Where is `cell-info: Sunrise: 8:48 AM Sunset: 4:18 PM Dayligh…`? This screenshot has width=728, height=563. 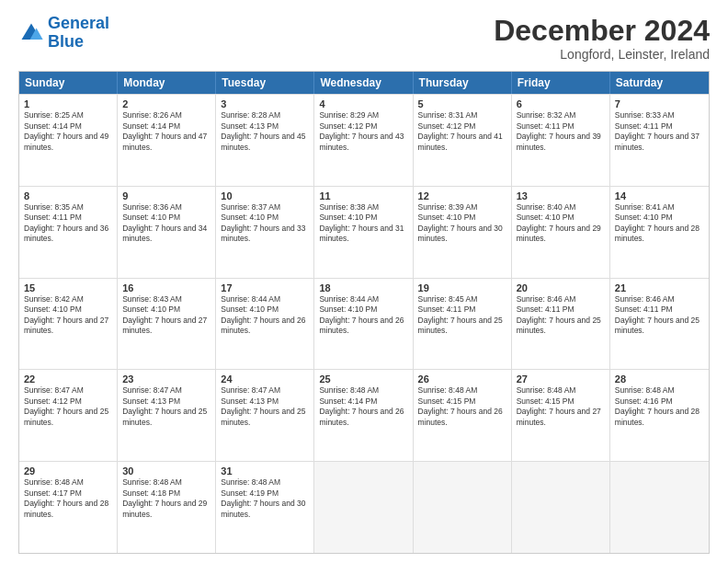 cell-info: Sunrise: 8:48 AM Sunset: 4:18 PM Dayligh… is located at coordinates (166, 499).